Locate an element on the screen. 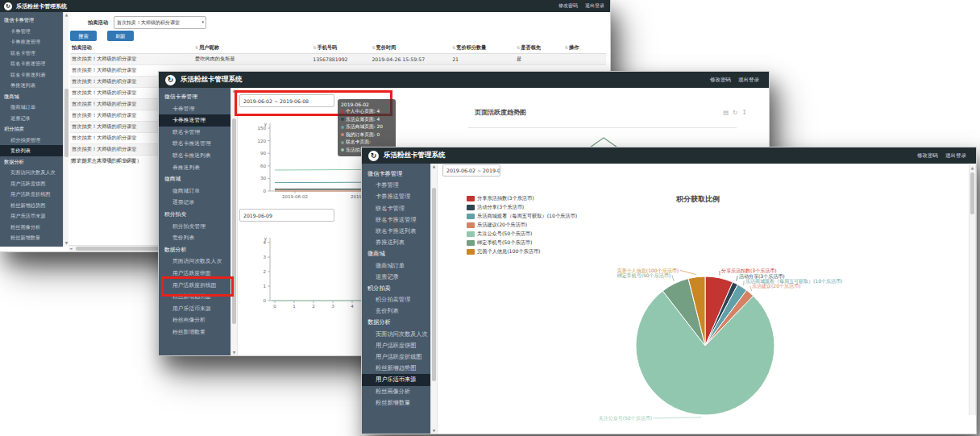  scroll-left-icon: ◄ is located at coordinates (71, 248).